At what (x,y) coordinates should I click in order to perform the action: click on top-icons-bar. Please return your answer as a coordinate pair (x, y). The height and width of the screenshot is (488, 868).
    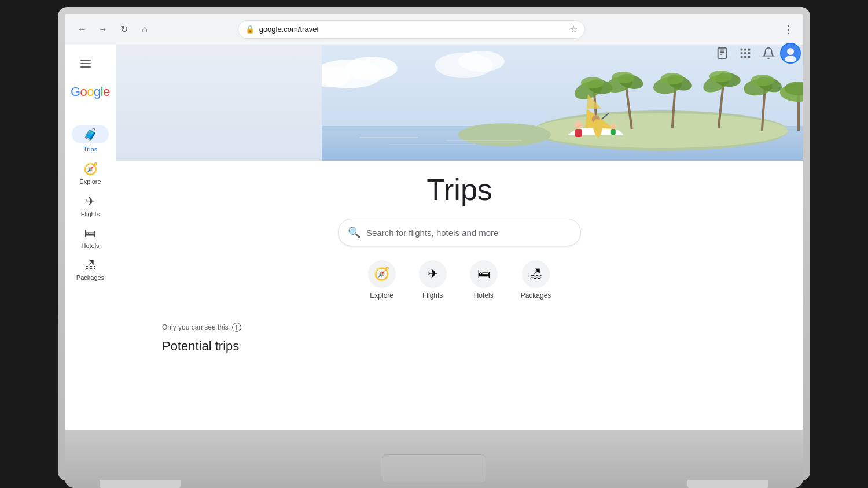
    Looking at the image, I should click on (752, 57).